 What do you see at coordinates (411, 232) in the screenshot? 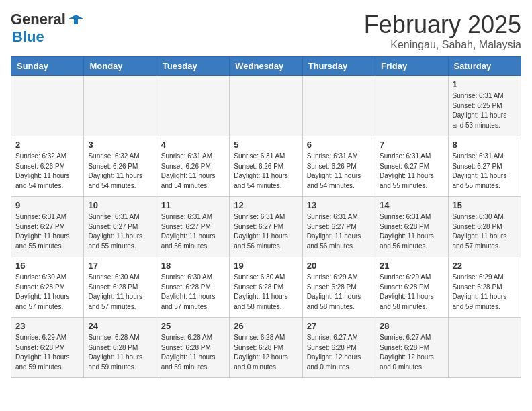
I see `day-info: Sunrise: 6:31 AM Sunset: 6:28 PM Dayligh…` at bounding box center [411, 232].